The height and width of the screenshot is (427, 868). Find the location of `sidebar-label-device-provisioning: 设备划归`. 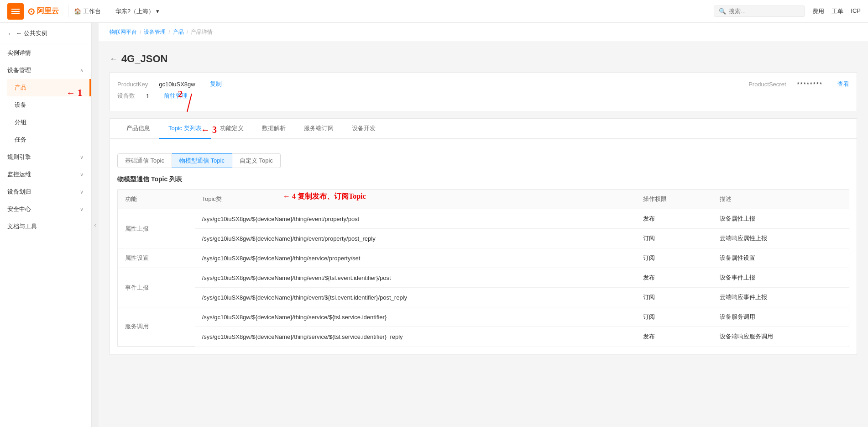

sidebar-label-device-provisioning: 设备划归 is located at coordinates (19, 192).